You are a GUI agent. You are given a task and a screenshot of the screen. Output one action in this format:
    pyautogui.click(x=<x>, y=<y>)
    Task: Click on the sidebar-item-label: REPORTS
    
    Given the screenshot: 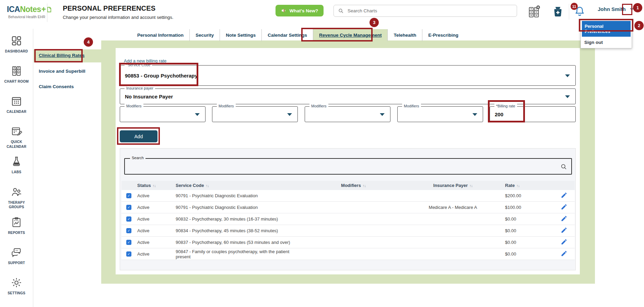 What is the action you would take?
    pyautogui.click(x=16, y=233)
    